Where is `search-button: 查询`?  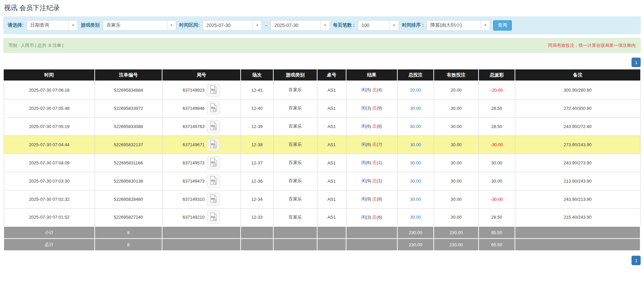
search-button: 查询 is located at coordinates (502, 26).